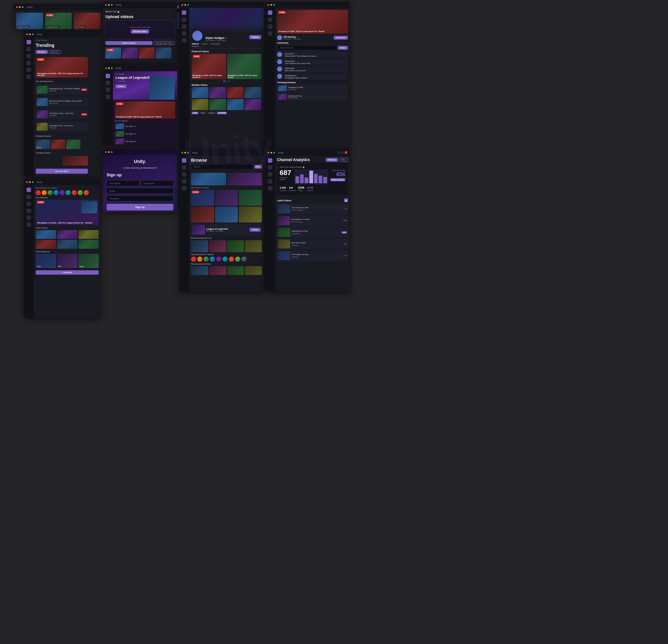 This screenshot has height=644, width=668. I want to click on csb-video, so click(29, 204).